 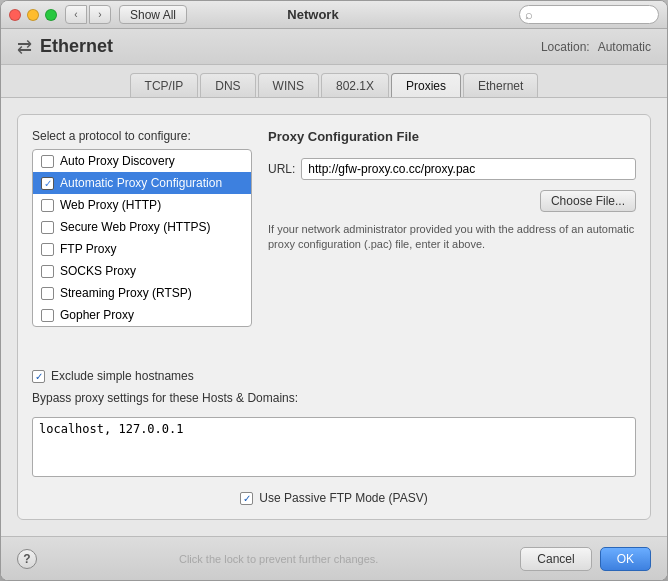 What do you see at coordinates (24, 47) in the screenshot?
I see `ethernet-icon: ⇄` at bounding box center [24, 47].